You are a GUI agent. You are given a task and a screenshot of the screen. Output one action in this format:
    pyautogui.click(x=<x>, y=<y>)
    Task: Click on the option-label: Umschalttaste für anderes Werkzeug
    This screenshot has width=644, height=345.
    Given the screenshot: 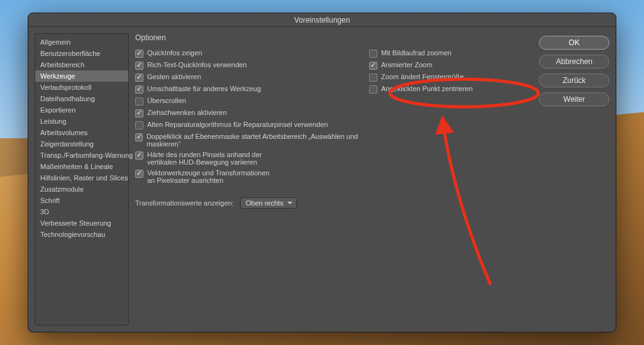 What is the action you would take?
    pyautogui.click(x=204, y=89)
    